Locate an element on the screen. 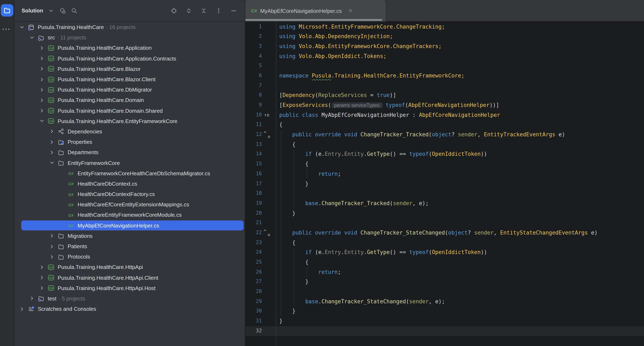  code-line: 16 return; is located at coordinates (444, 174).